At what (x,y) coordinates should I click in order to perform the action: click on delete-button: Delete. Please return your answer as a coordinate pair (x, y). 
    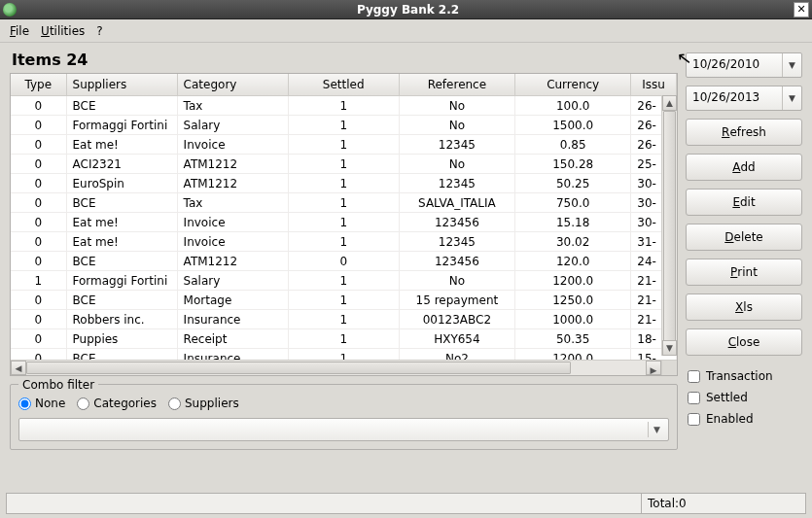
    Looking at the image, I should click on (744, 237).